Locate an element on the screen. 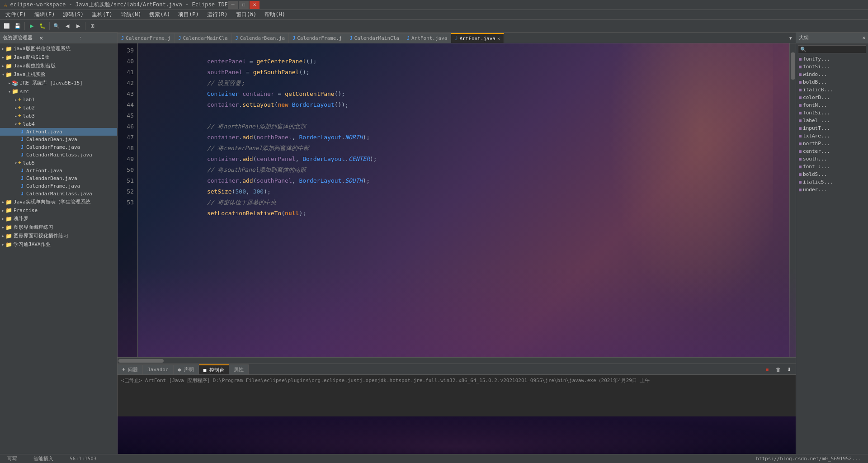 Image resolution: width=868 pixels, height=463 pixels. outline-font: ■ font :... is located at coordinates (832, 166).